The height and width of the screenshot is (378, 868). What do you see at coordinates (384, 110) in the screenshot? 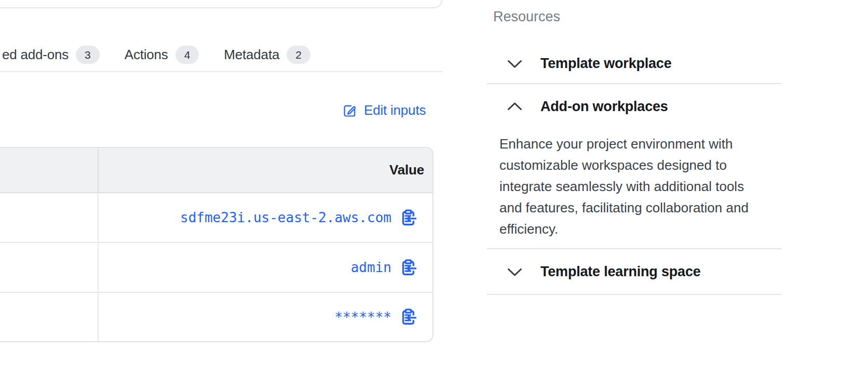
I see `edit-inputs-button: Edit inputs` at bounding box center [384, 110].